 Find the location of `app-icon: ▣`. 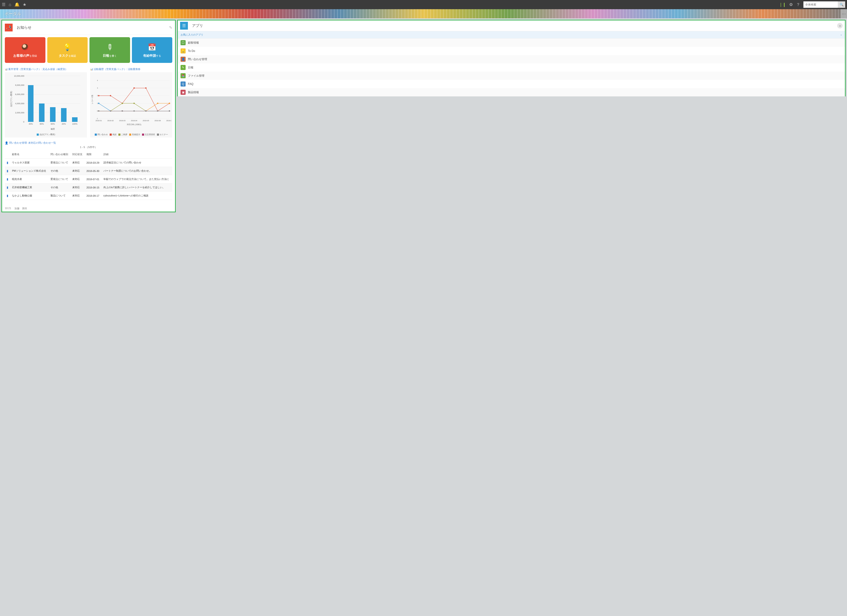

app-icon: ▣ is located at coordinates (183, 92).